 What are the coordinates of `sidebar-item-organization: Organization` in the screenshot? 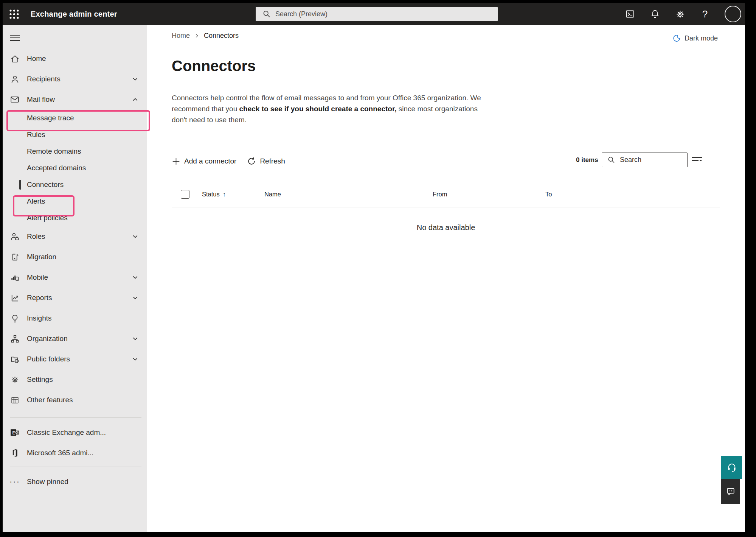 It's located at (75, 339).